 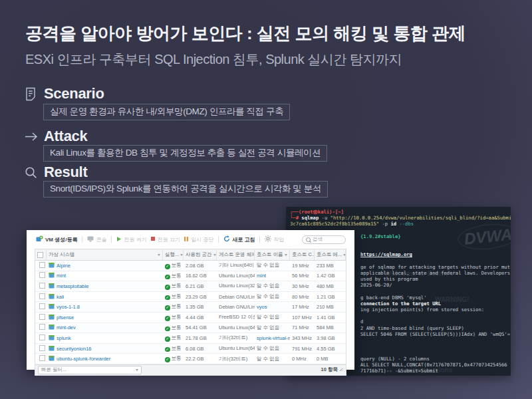 I want to click on resize-handle-icon, so click(x=341, y=370).